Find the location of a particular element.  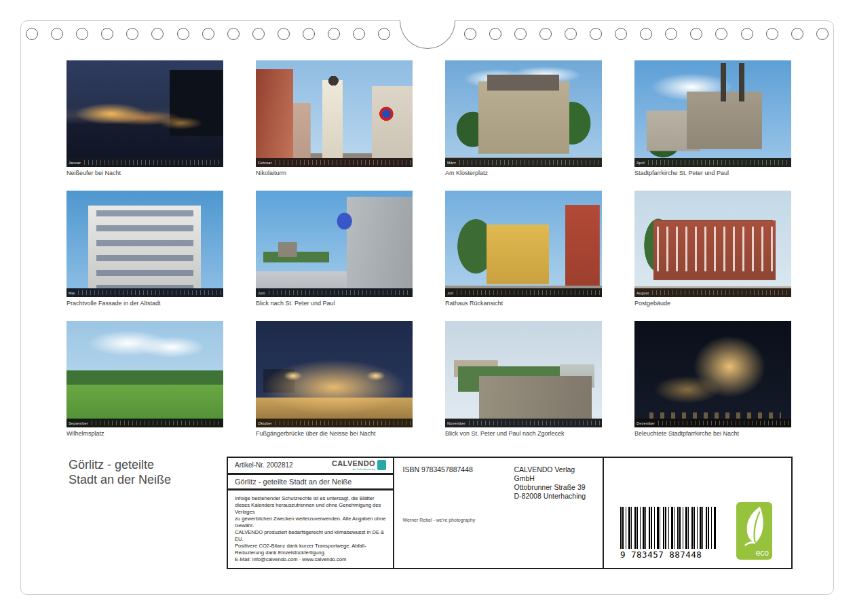

mini-calendar-month: April is located at coordinates (641, 163).